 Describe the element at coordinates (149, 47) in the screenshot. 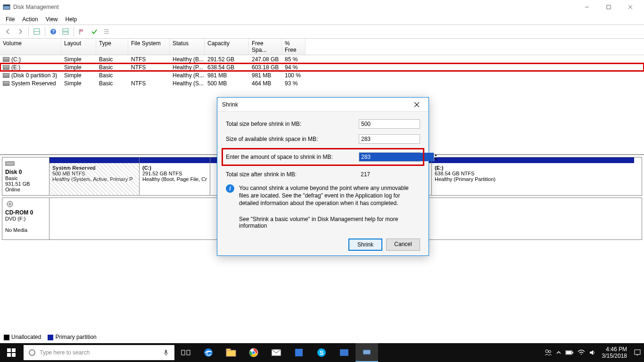

I see `col-fs: File System` at that location.